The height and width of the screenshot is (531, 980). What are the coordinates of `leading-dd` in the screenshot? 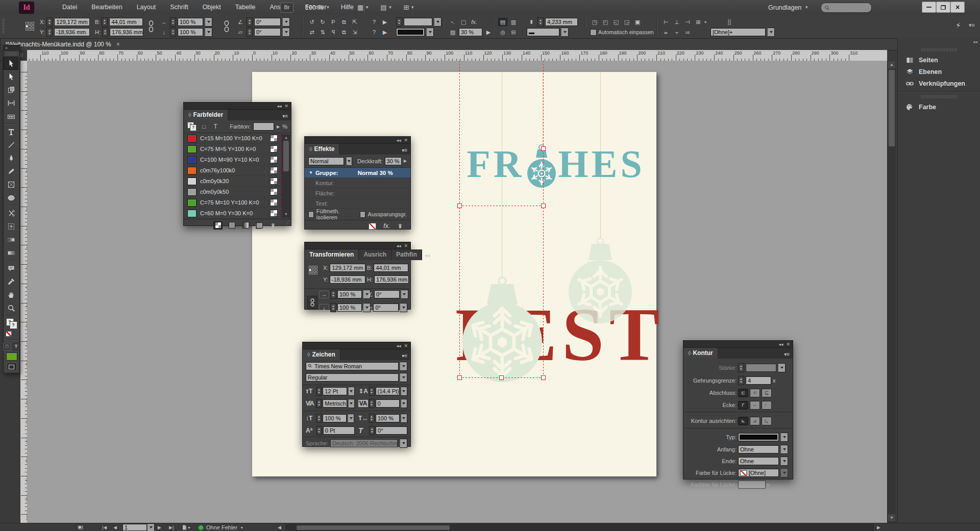 It's located at (404, 391).